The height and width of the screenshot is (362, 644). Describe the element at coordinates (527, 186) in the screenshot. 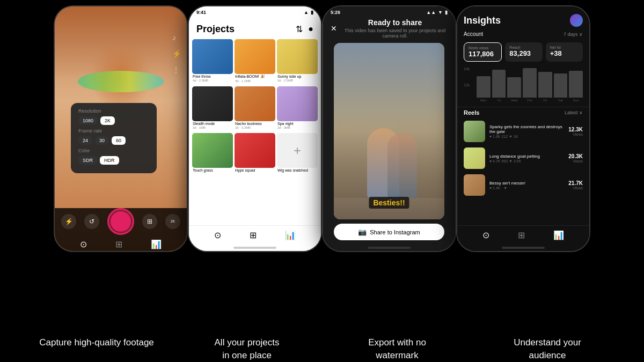

I see `reel-info-2: Bessy ain't messin' ♥ 1.4K · ▼` at that location.